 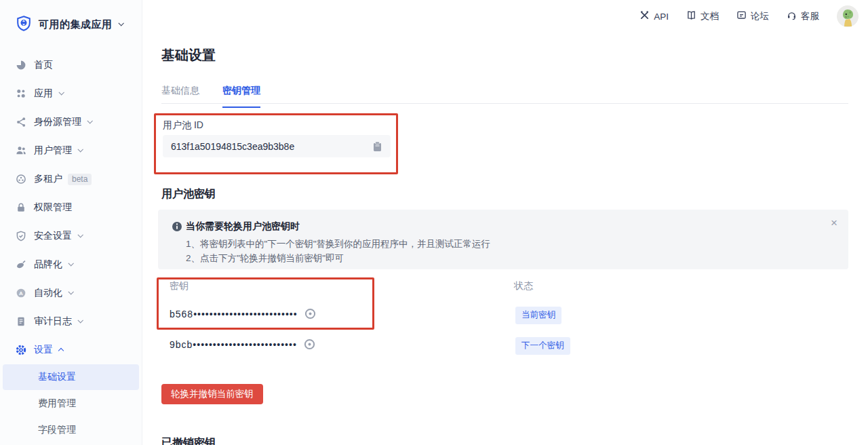 What do you see at coordinates (189, 441) in the screenshot?
I see `revoked-keys-title: 已撤销密钥` at bounding box center [189, 441].